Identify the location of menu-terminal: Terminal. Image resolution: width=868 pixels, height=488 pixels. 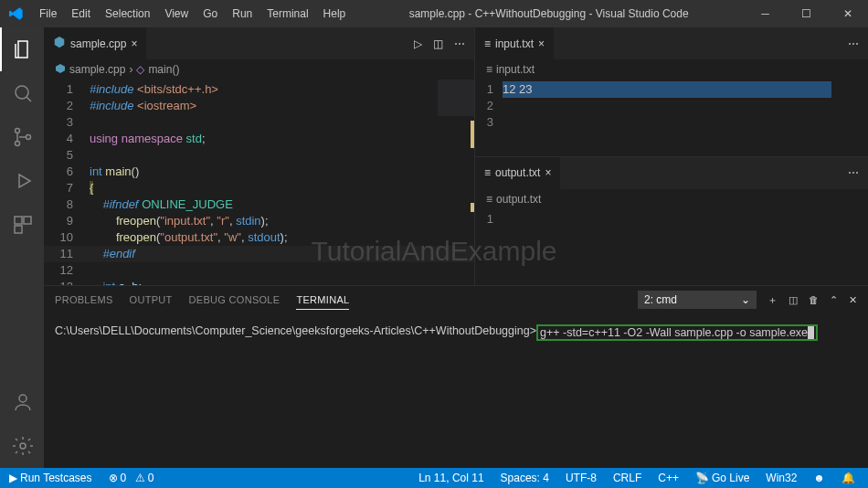
(287, 14).